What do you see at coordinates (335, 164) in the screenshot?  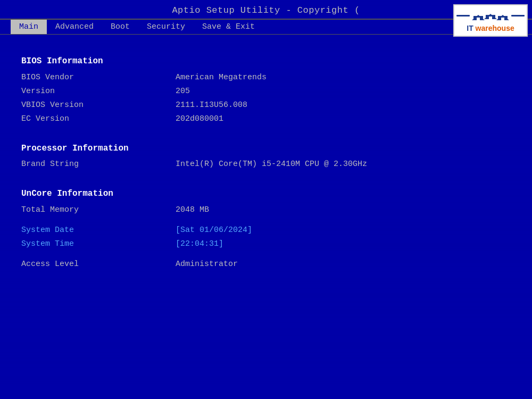 I see `processor-brand-value: Intel(R) Core(TM) i5-2410M CPU @ 2.30GHz` at bounding box center [335, 164].